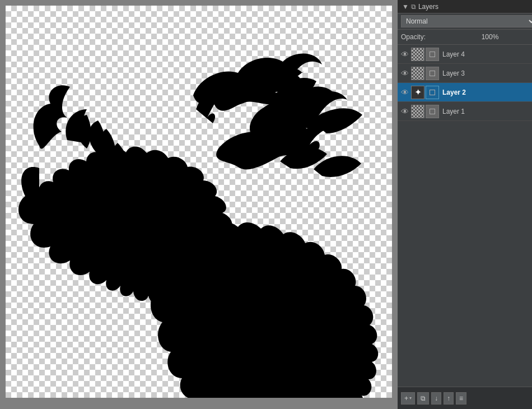  I want to click on add-chevron-icon: ▾, so click(410, 398).